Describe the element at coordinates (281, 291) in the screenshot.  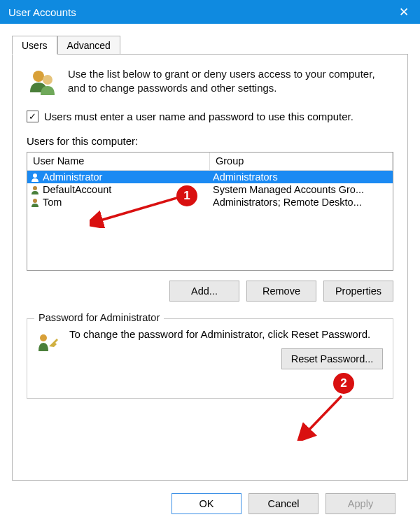
I see `remove-button: Remove` at that location.